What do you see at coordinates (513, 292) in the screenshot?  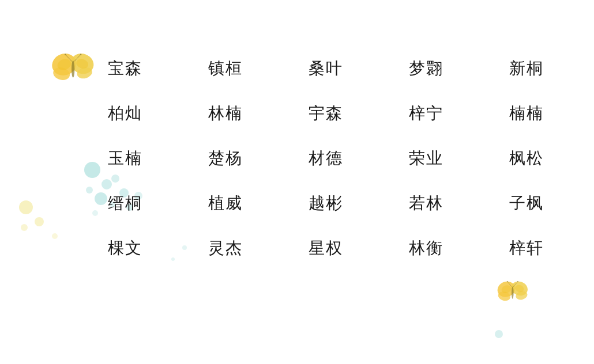 I see `butterfly-bottom-right-icon` at bounding box center [513, 292].